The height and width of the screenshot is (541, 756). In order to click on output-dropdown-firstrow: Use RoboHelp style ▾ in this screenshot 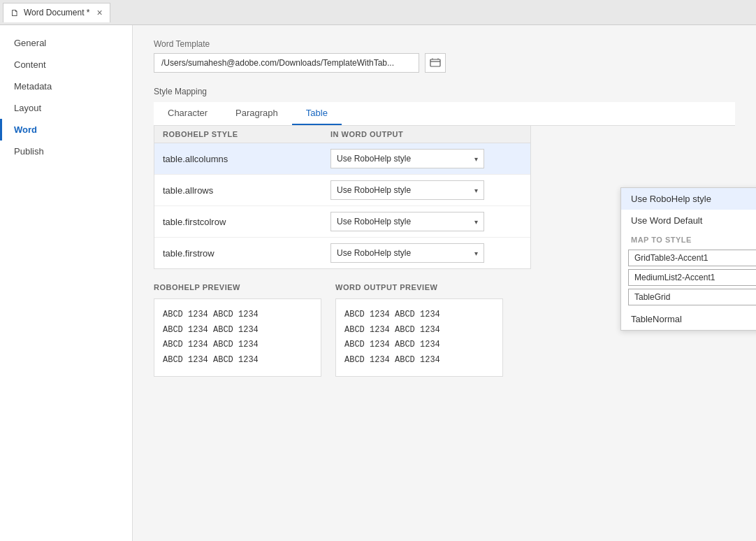, I will do `click(407, 253)`.